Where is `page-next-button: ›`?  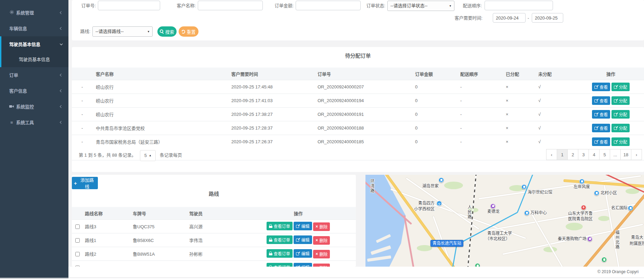 page-next-button: › is located at coordinates (636, 155).